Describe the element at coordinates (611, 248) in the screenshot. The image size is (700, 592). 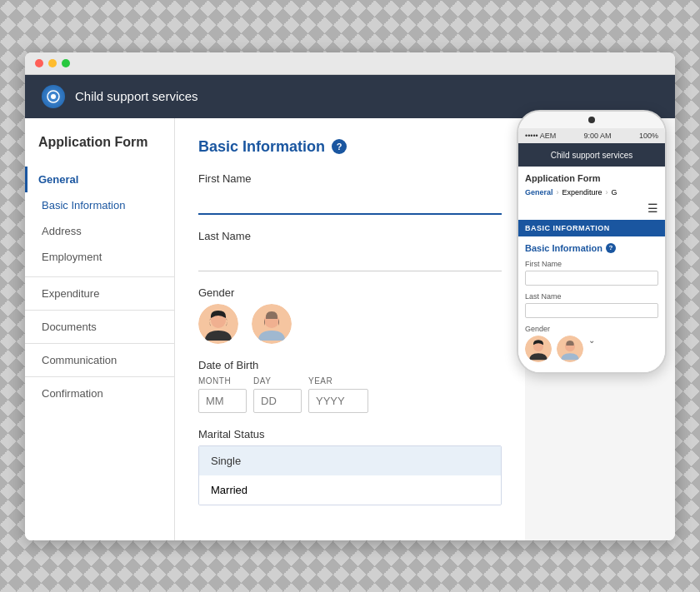
I see `phone-help-icon: ?` at that location.